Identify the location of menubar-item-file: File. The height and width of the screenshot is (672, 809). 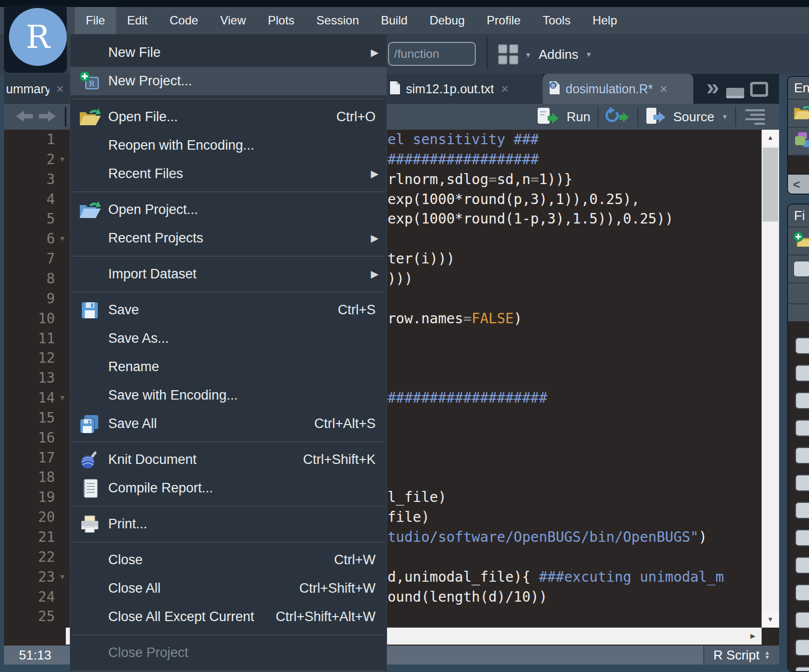
(96, 20).